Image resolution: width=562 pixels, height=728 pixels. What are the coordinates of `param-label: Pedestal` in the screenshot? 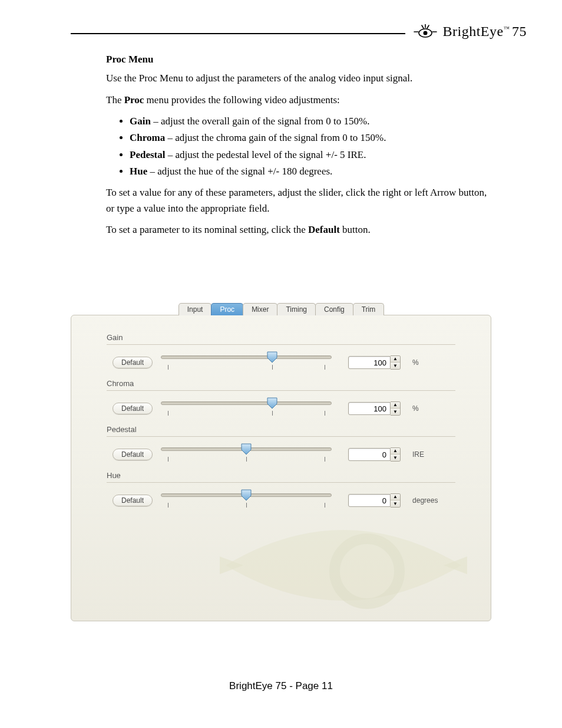 It's located at (281, 431).